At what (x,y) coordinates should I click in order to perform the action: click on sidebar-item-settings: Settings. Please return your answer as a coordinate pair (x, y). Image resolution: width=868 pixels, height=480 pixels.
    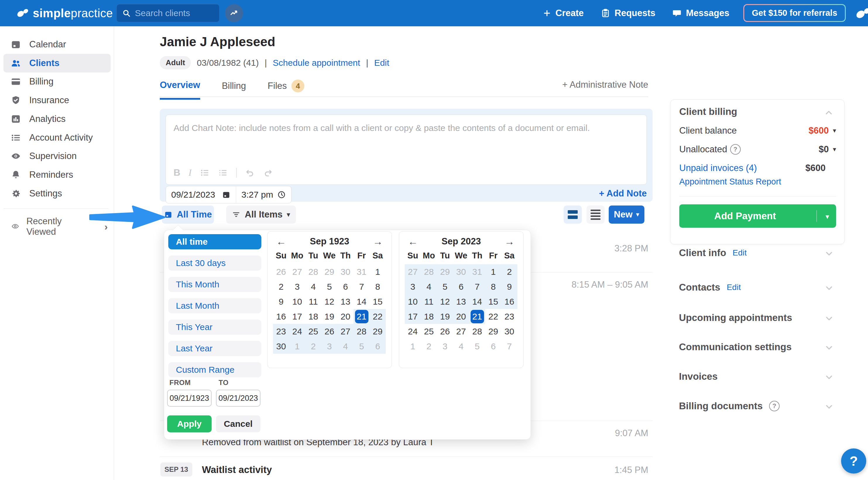
    Looking at the image, I should click on (57, 194).